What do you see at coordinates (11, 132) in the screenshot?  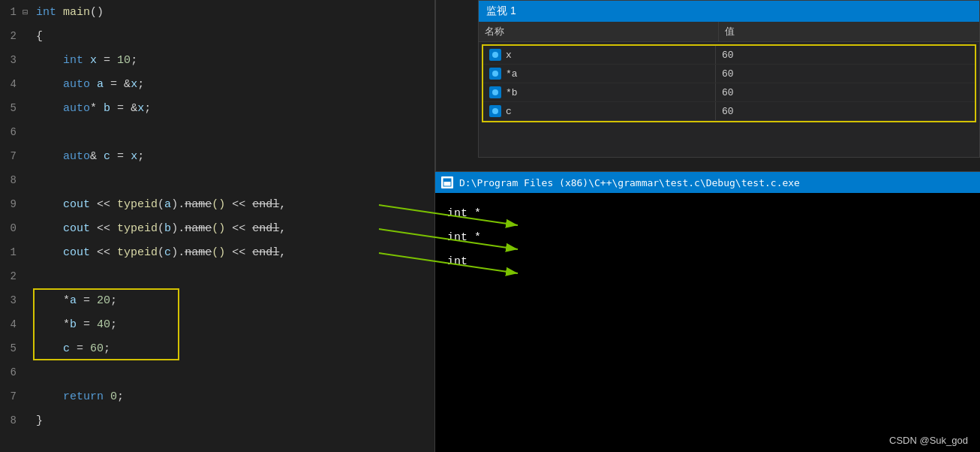 I see `line-number-6: 6` at bounding box center [11, 132].